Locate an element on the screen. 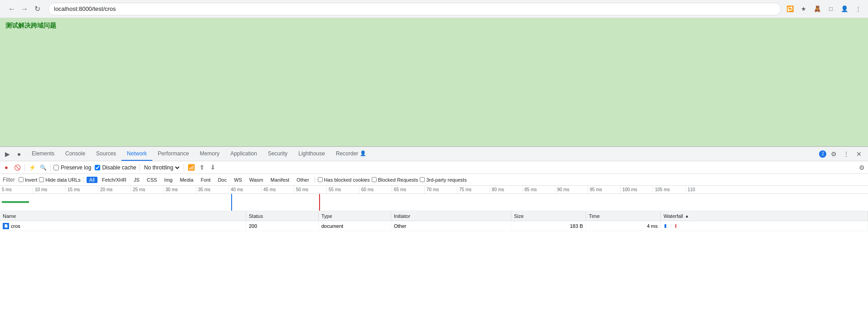 The height and width of the screenshot is (323, 868). invert-label: Invert is located at coordinates (28, 180).